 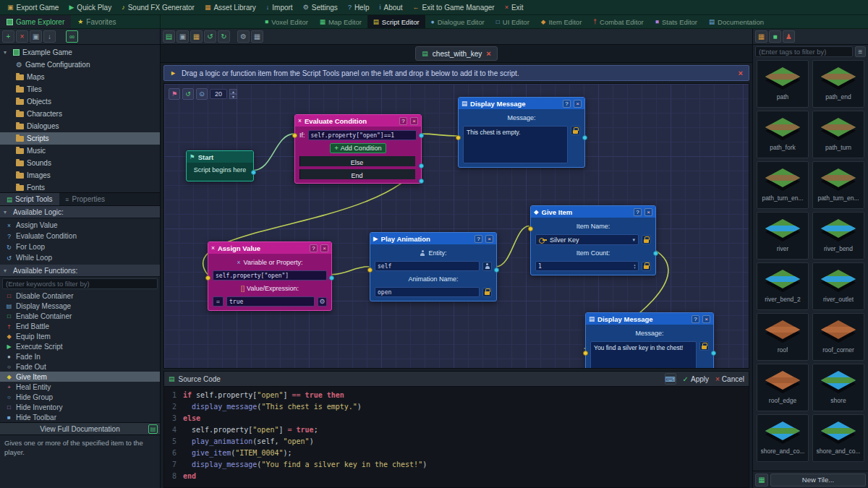 What do you see at coordinates (270, 248) in the screenshot?
I see `node-header: × Assign Value ? ×` at bounding box center [270, 248].